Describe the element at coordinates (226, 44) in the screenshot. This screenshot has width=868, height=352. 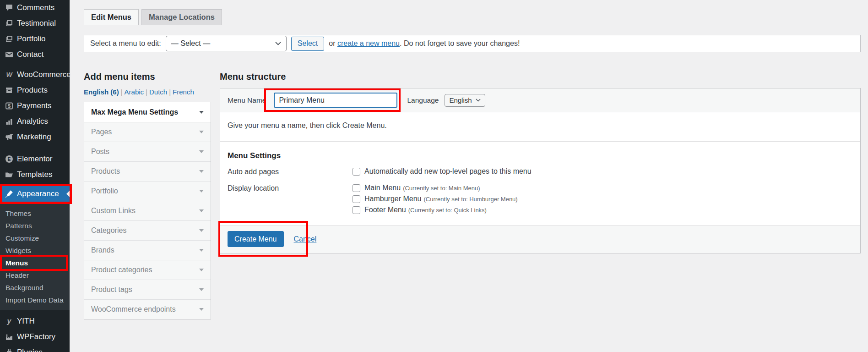
I see `menu-select-dropdown: — Select —` at that location.